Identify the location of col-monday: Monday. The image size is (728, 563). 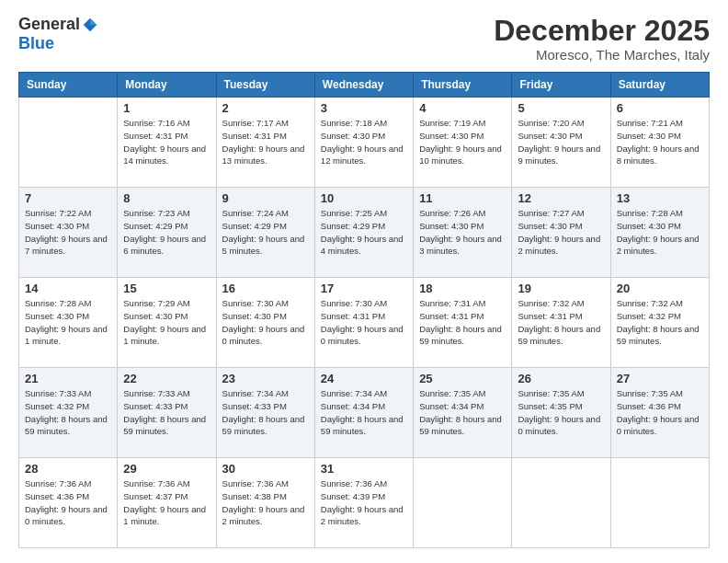
(167, 85).